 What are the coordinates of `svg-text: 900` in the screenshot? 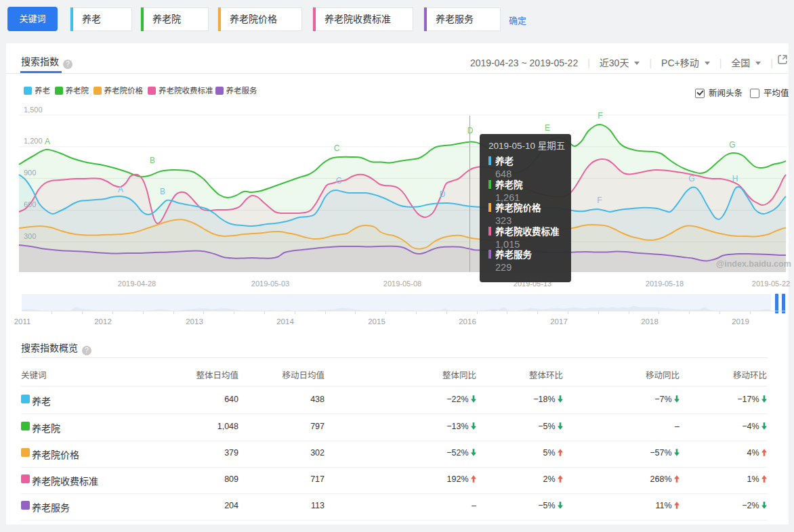 It's located at (30, 173).